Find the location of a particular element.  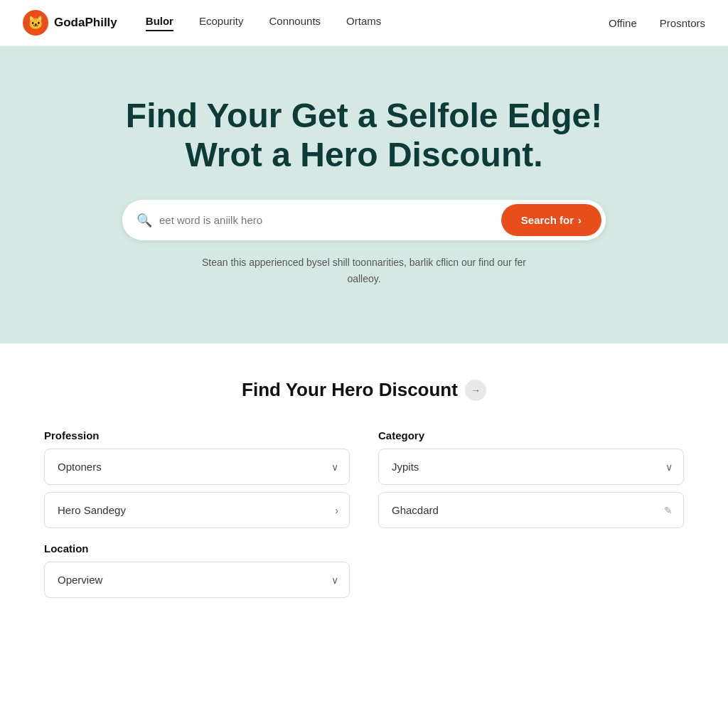

hero-sandegy-wrapper: › is located at coordinates (197, 510).